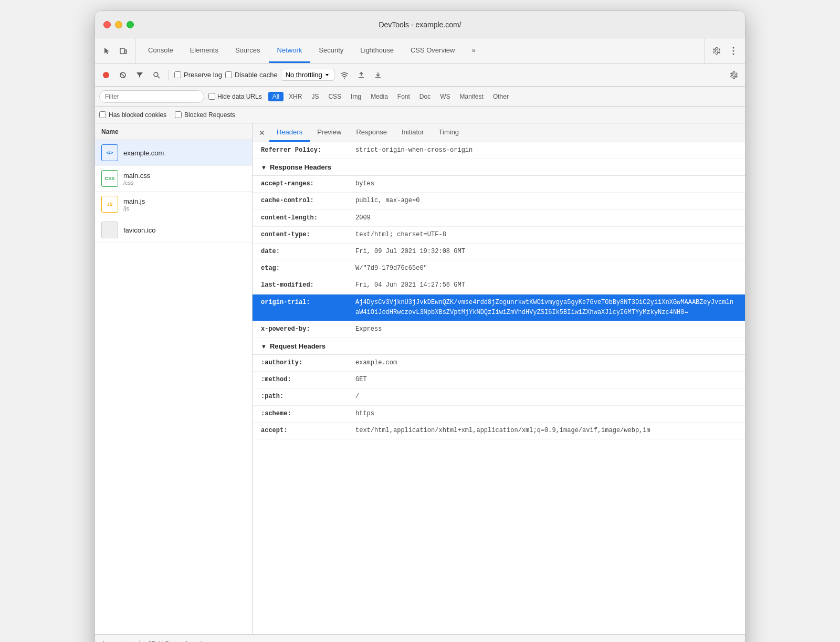 The image size is (840, 642). Describe the element at coordinates (276, 97) in the screenshot. I see `filter-all-btn: All` at that location.